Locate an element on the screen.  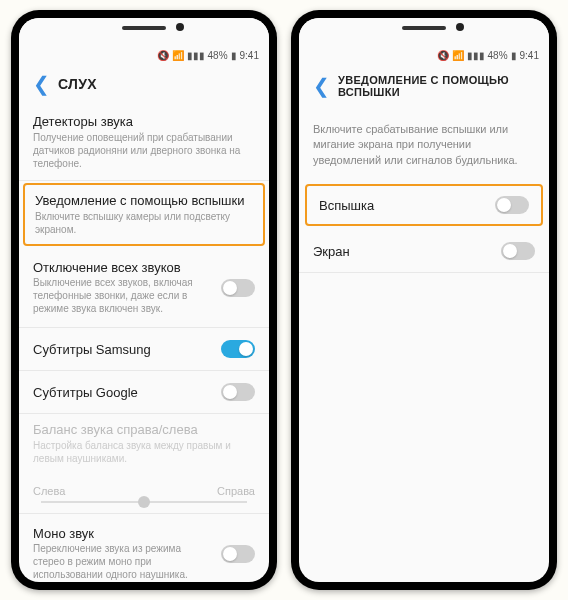
row-desc: Получение оповещений при срабатывании да… is located at coordinates (144, 150).